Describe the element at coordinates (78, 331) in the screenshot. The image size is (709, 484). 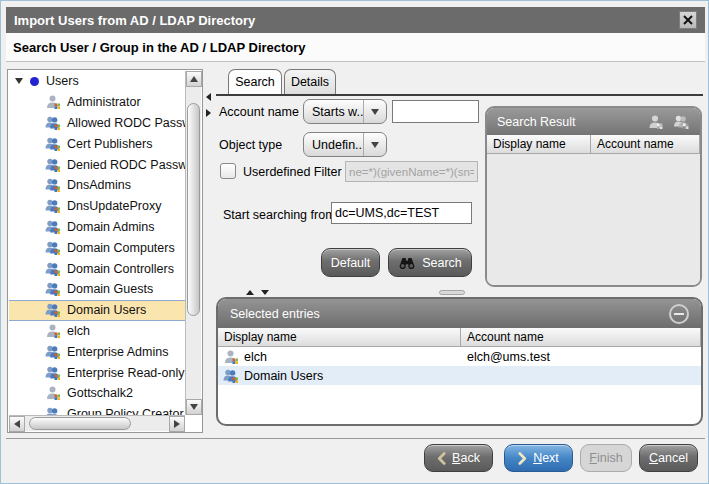
I see `tree-item-label: elch` at that location.